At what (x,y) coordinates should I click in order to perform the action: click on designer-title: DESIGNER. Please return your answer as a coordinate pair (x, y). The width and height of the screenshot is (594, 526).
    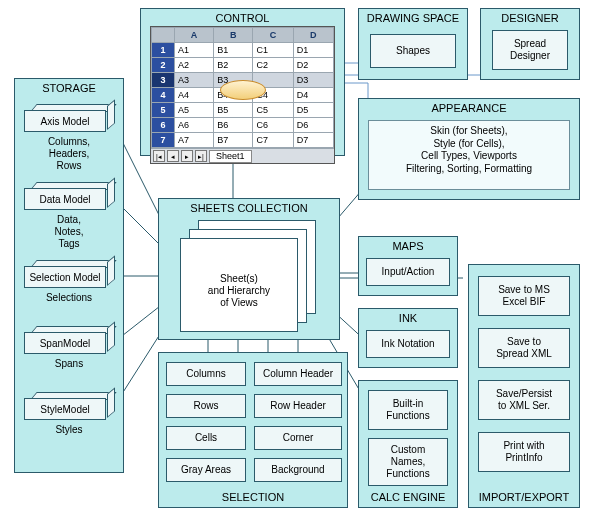
    Looking at the image, I should click on (530, 16).